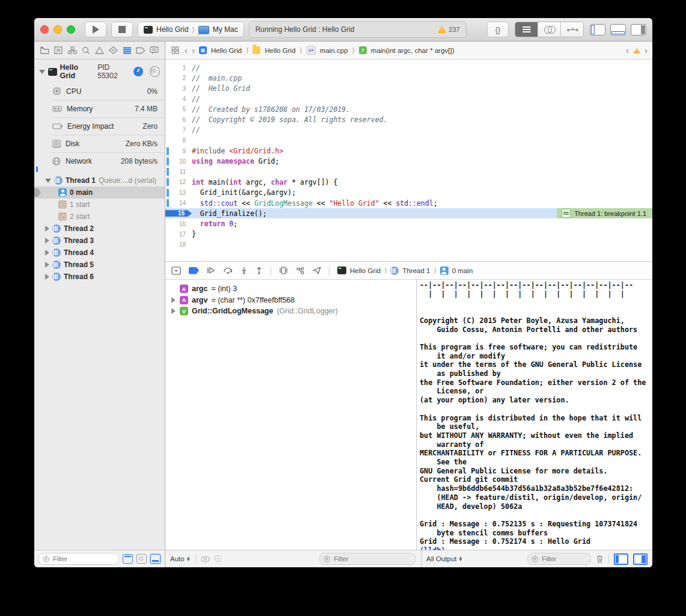 This screenshot has width=686, height=616. I want to click on line-number-gutter: 3, so click(179, 89).